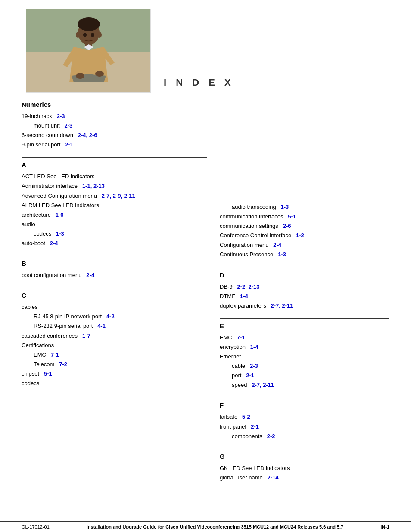  I want to click on entry-19-inch-rack: 19-inch rack 2-3, so click(114, 116).